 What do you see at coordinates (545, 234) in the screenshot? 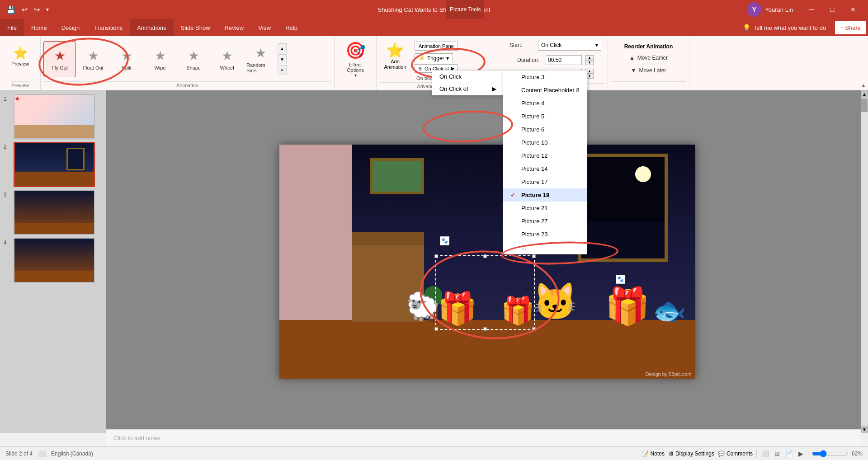
I see `pic-menu-picture23: Picture 23` at bounding box center [545, 234].